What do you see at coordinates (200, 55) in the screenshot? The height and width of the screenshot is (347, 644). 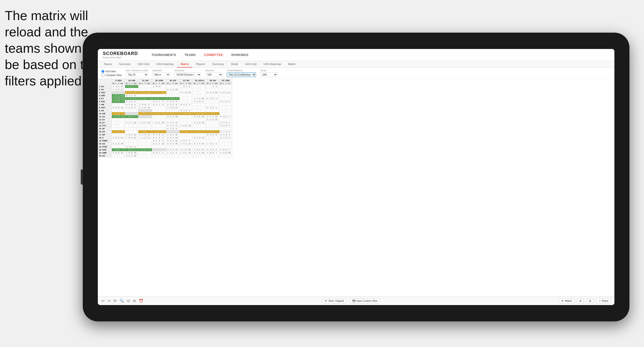 I see `nav-items: TOURNAMENTS TEAMS COMMITTEE RANKINGS` at bounding box center [200, 55].